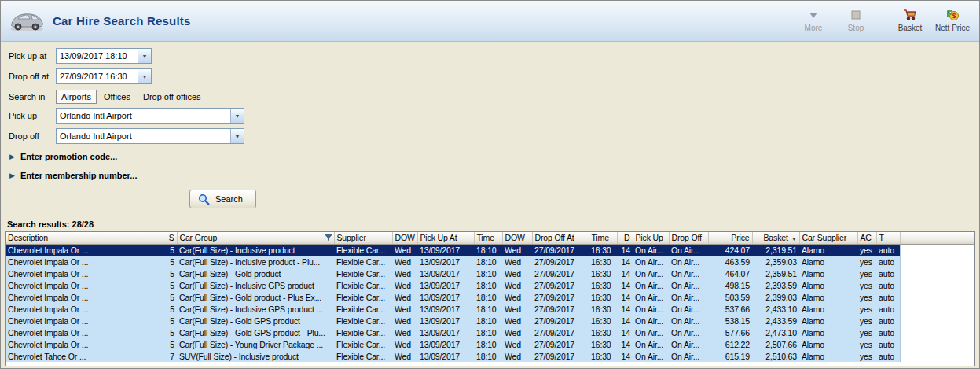  What do you see at coordinates (84, 297) in the screenshot?
I see `table-cell: Chevrolet Impala Or ...` at bounding box center [84, 297].